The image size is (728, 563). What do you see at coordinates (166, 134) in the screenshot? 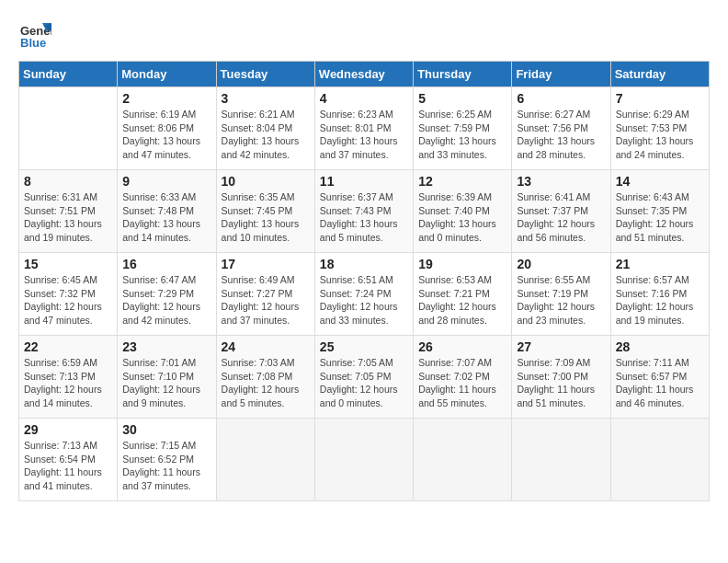
I see `day-info: Sunrise: 6:19 AMSunset: 8:06 PMDaylight:…` at bounding box center [166, 134].